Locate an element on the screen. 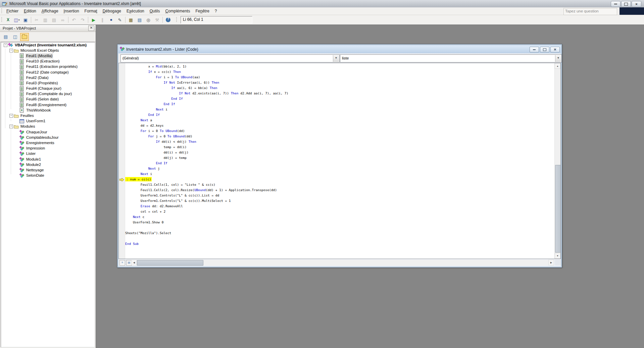 This screenshot has width=644, height=348. tree-item-thisworkbook: XThisWorkbook is located at coordinates (48, 110).